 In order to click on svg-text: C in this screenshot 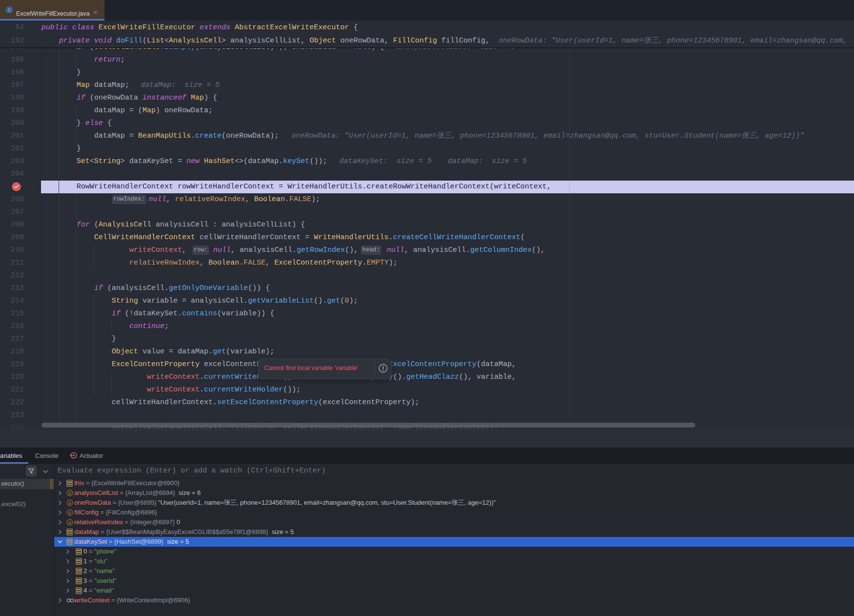, I will do `click(9, 10)`.